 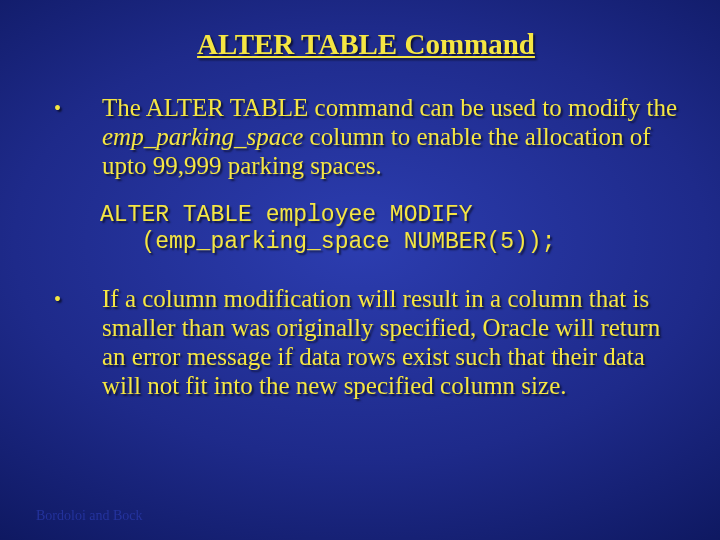 What do you see at coordinates (366, 136) in the screenshot?
I see `bullet-item: • The ALTER TABLE command can be used to…` at bounding box center [366, 136].